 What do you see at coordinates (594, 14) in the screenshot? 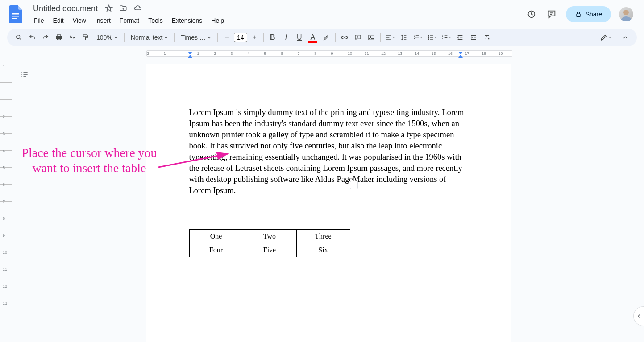
I see `share-label: Share` at bounding box center [594, 14].